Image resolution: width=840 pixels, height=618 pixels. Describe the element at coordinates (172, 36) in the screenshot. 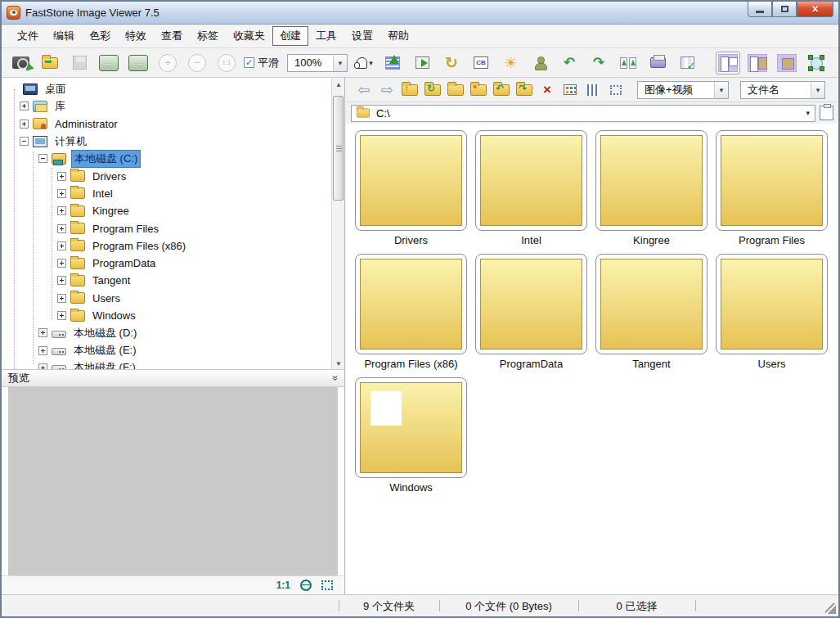

I see `menu-view: 查看` at that location.